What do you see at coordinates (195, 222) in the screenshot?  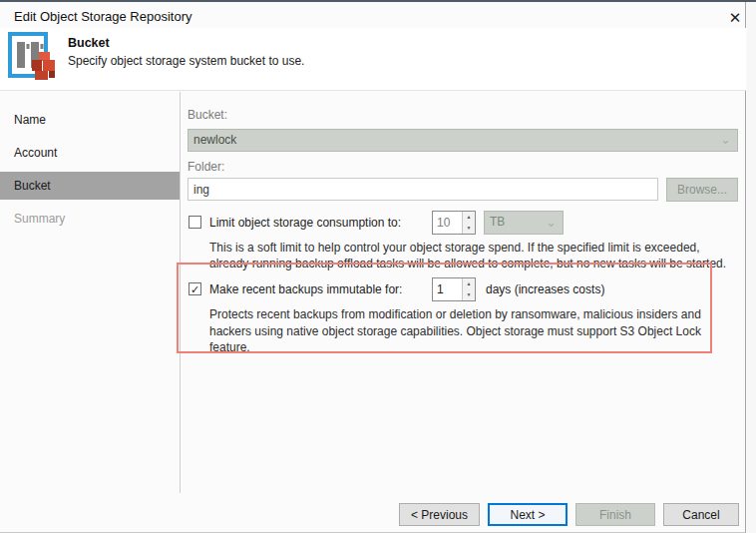 I see `limit-consumption-checkbox` at bounding box center [195, 222].